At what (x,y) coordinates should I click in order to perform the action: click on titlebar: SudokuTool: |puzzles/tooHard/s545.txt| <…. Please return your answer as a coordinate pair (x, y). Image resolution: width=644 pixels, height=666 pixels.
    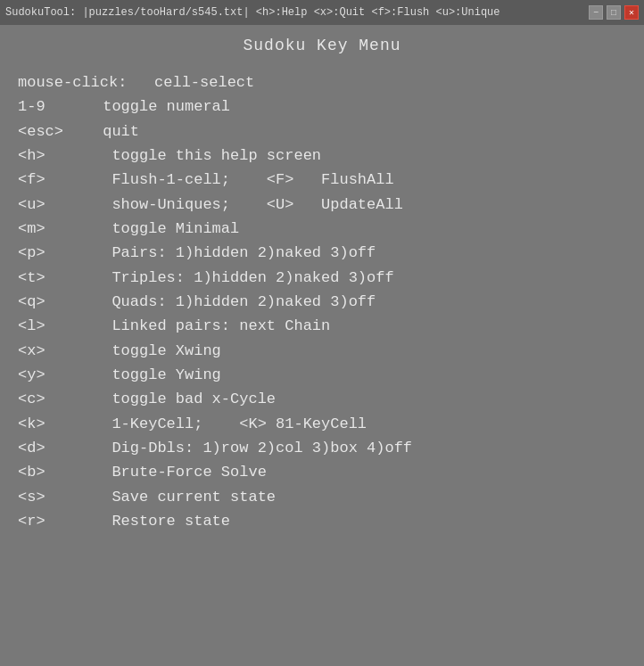
    Looking at the image, I should click on (322, 12).